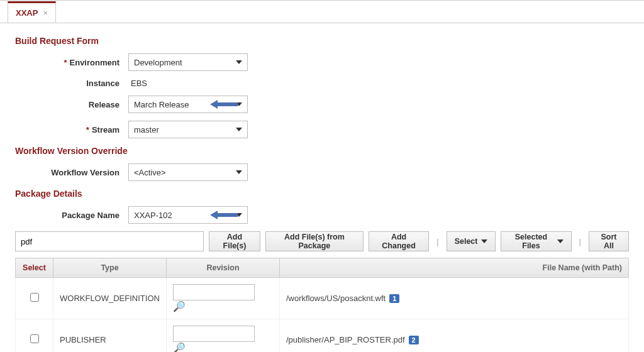 The width and height of the screenshot is (644, 352). Describe the element at coordinates (188, 172) in the screenshot. I see `select-workflow-version: <Active>` at that location.